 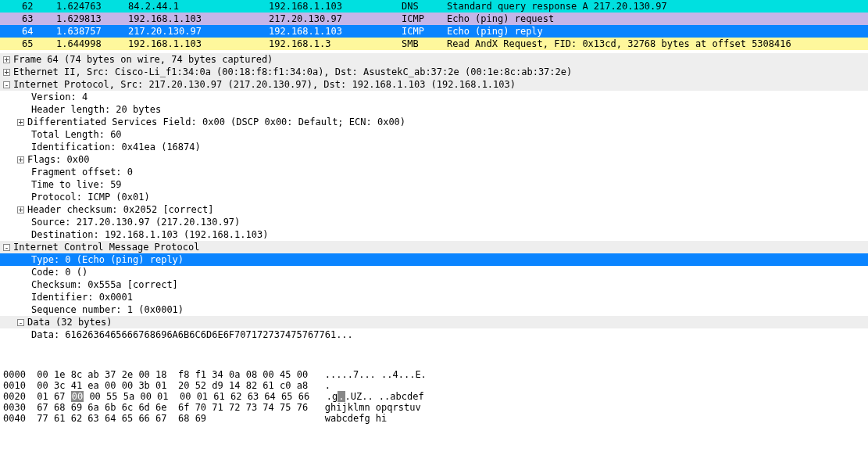 I want to click on tree-frame: +Frame 64 (74 bytes on wire, 74 bytes ca…, so click(x=434, y=59).